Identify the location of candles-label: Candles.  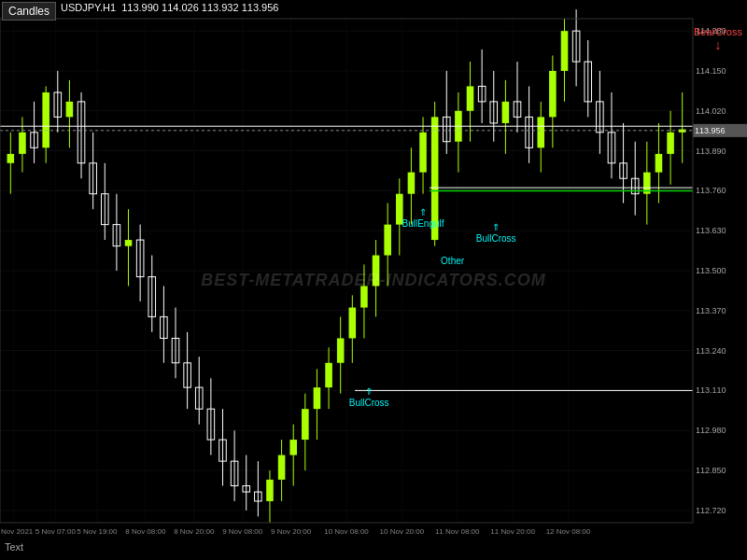
(29, 11).